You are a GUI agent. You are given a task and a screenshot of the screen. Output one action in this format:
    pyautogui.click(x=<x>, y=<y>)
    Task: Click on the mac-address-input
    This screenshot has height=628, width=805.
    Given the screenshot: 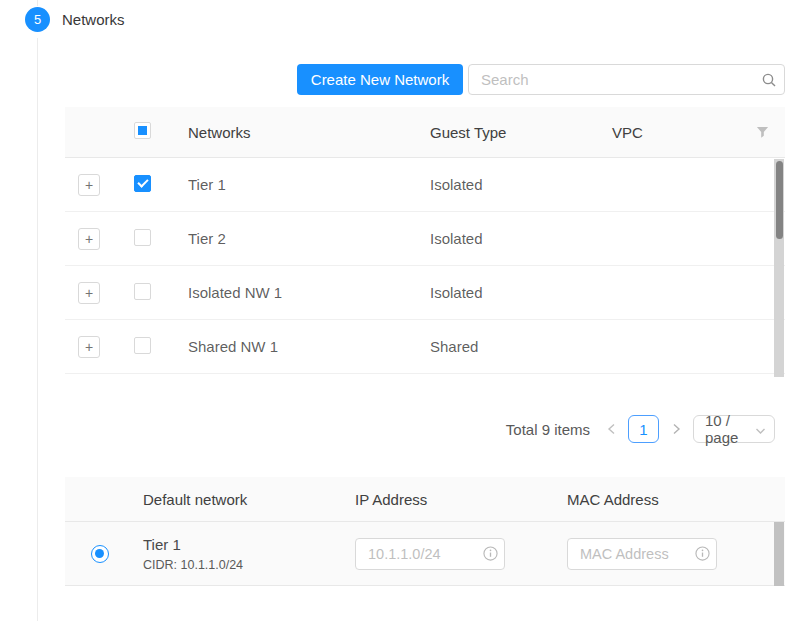 What is the action you would take?
    pyautogui.click(x=628, y=554)
    